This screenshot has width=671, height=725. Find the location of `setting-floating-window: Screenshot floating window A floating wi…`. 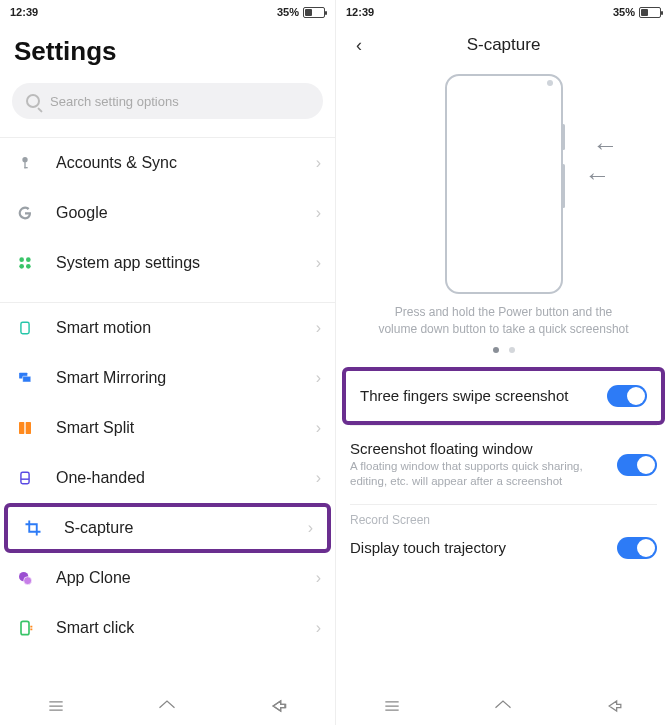

setting-floating-window: Screenshot floating window A floating wi… is located at coordinates (504, 465).